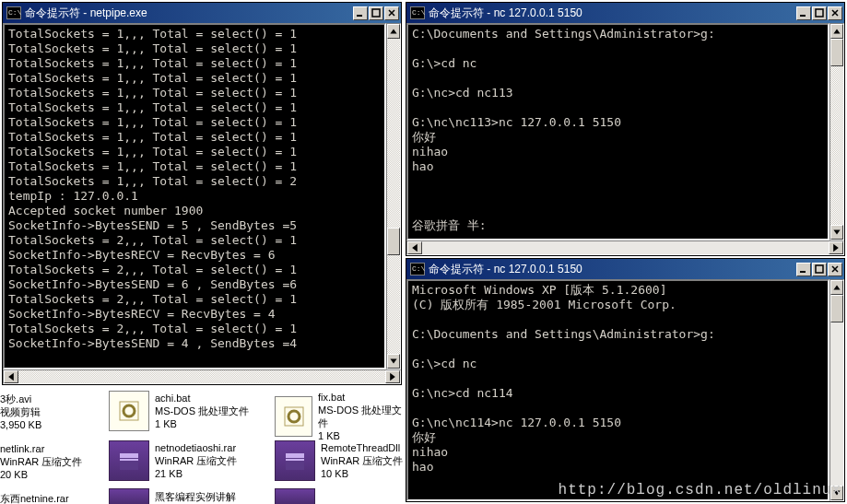 The height and width of the screenshot is (504, 847). Describe the element at coordinates (195, 497) in the screenshot. I see `file-name: 黑客编程实例讲解` at that location.